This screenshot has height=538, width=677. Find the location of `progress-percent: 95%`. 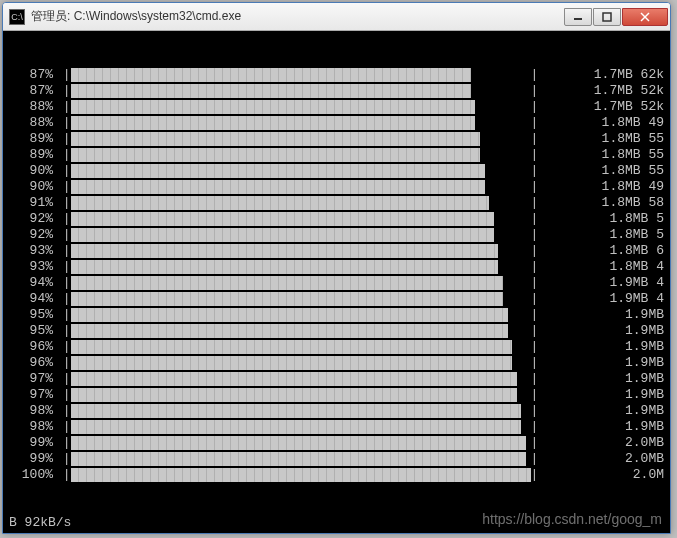

progress-percent: 95% is located at coordinates (32, 331).